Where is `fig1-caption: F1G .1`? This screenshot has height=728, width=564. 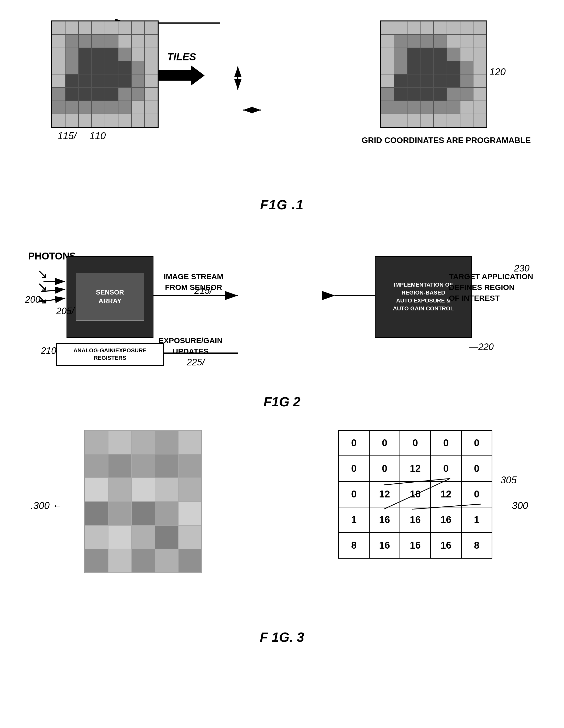
fig1-caption: F1G .1 is located at coordinates (282, 205).